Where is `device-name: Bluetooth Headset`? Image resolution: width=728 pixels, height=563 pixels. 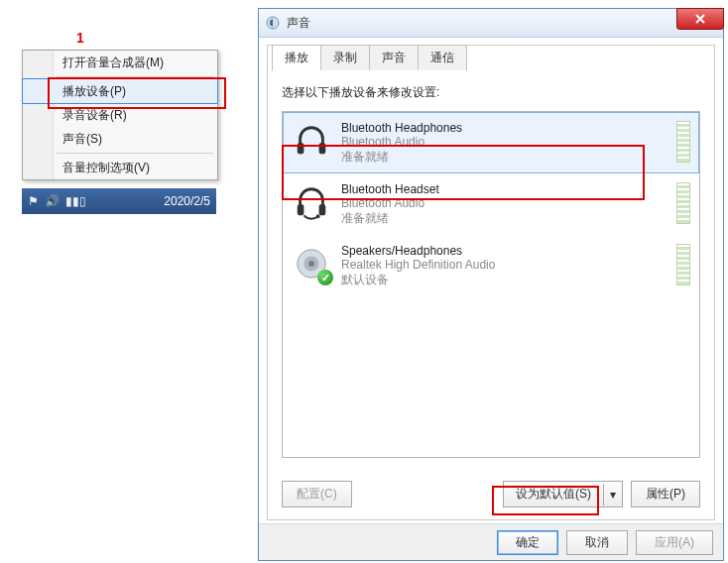 device-name: Bluetooth Headset is located at coordinates (506, 189).